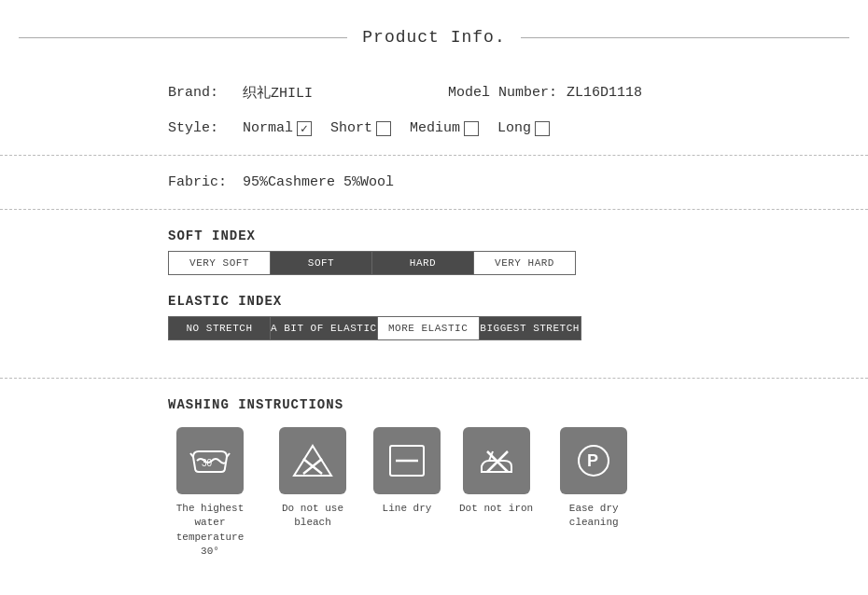 The width and height of the screenshot is (868, 595). I want to click on style-short-checkbox, so click(384, 129).